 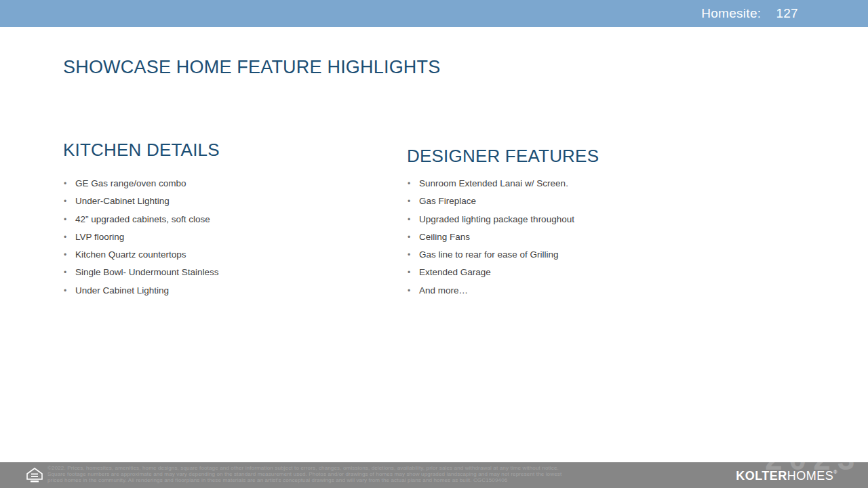 I want to click on list-item: Upgraded lighting package throughout, so click(x=491, y=220).